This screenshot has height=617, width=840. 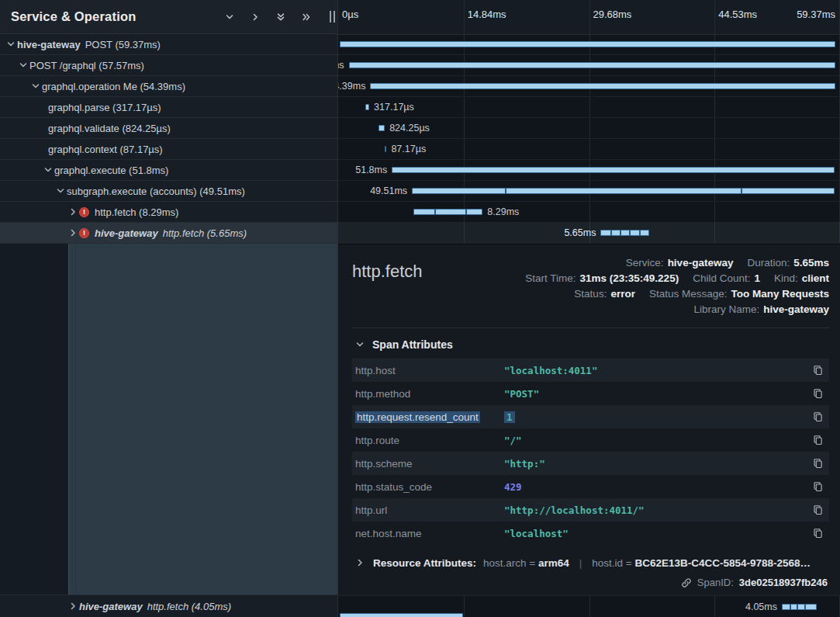 I want to click on timeline-row: 8.29ms, so click(x=589, y=213).